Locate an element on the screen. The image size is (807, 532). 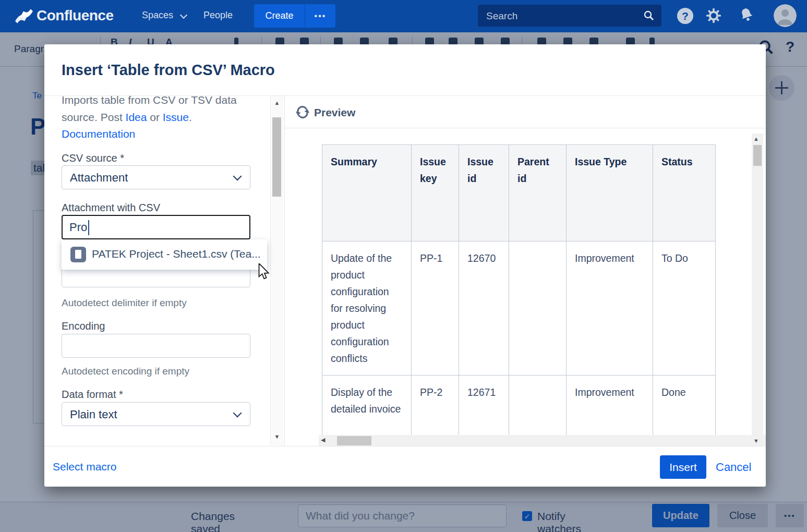
macro-description-line2: source. Post Idea or Issue. is located at coordinates (127, 117).